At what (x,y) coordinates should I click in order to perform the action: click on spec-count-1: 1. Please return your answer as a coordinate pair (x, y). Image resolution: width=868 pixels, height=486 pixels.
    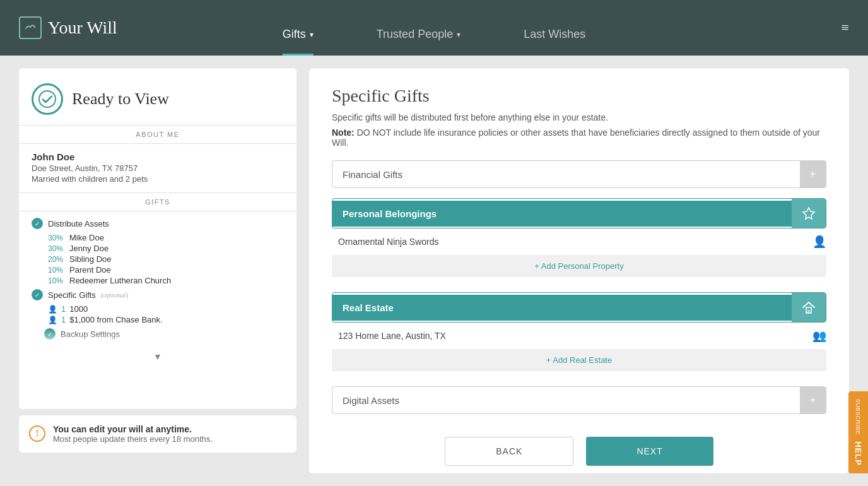
    Looking at the image, I should click on (63, 319).